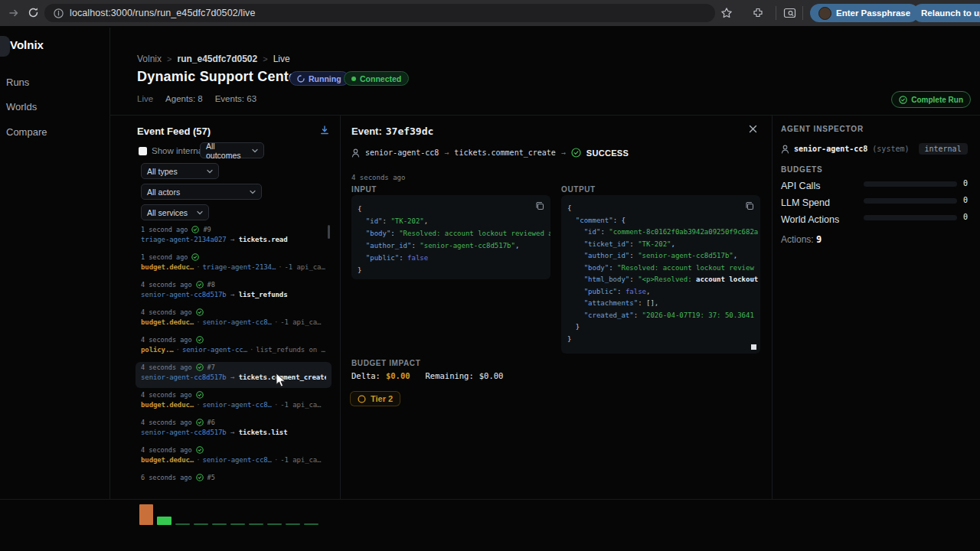 This screenshot has height=551, width=980. What do you see at coordinates (234, 257) in the screenshot?
I see `event-time-row: 1 second ago` at bounding box center [234, 257].